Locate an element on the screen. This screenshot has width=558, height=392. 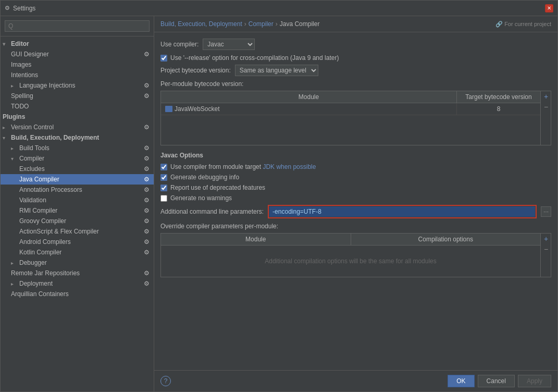
module-icon is located at coordinates (169, 109).